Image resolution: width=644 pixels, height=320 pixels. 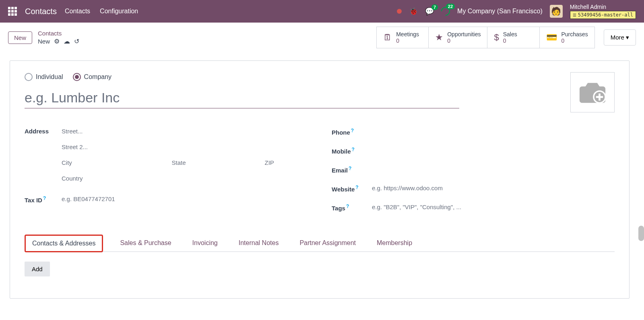 I want to click on phone-input, so click(x=493, y=131).